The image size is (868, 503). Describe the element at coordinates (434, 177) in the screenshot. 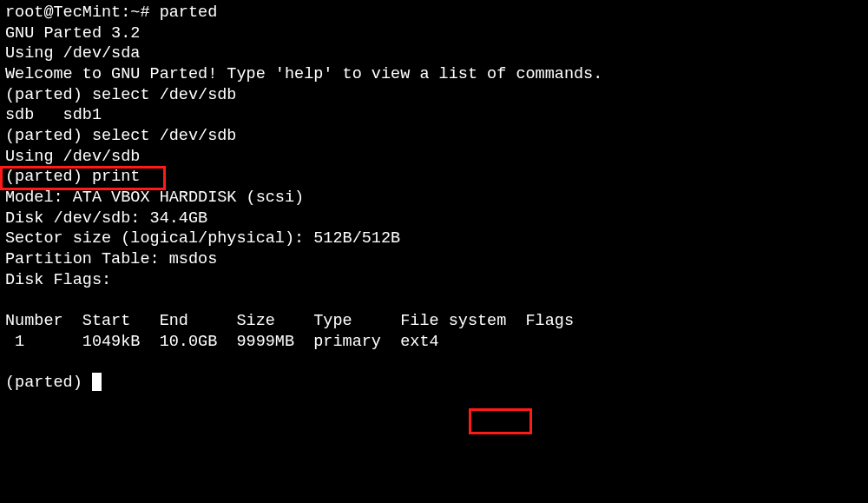

I see `terminal-line-print: (parted) print` at that location.